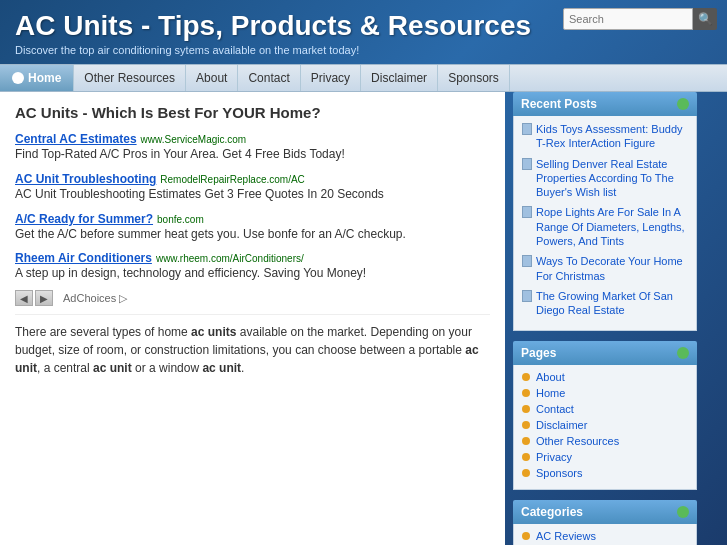  Describe the element at coordinates (612, 178) in the screenshot. I see `recent-post-text: Selling Denver Real Estate Properties Ac…` at that location.